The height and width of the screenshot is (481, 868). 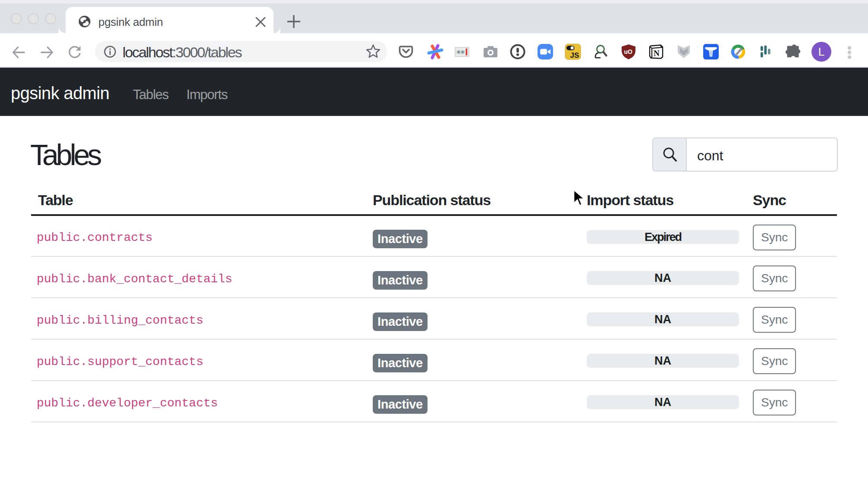 I want to click on svg-text: N, so click(x=657, y=53).